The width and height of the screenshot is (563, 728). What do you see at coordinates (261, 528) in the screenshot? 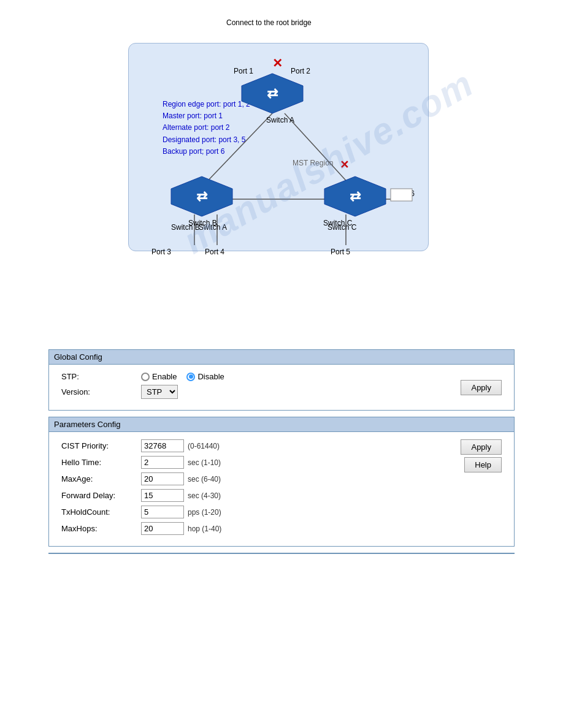
I see `maxhops-row: MaxHops: hop (1-40)` at bounding box center [261, 528].